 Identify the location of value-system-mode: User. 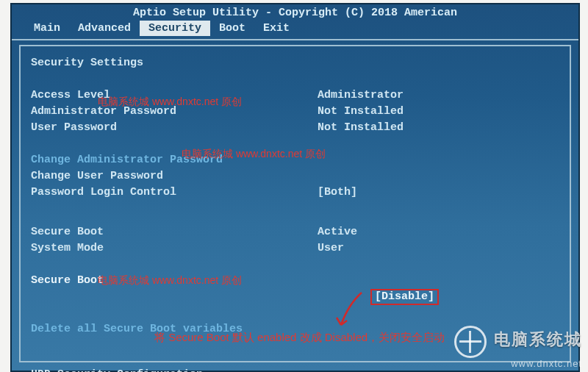
(391, 248).